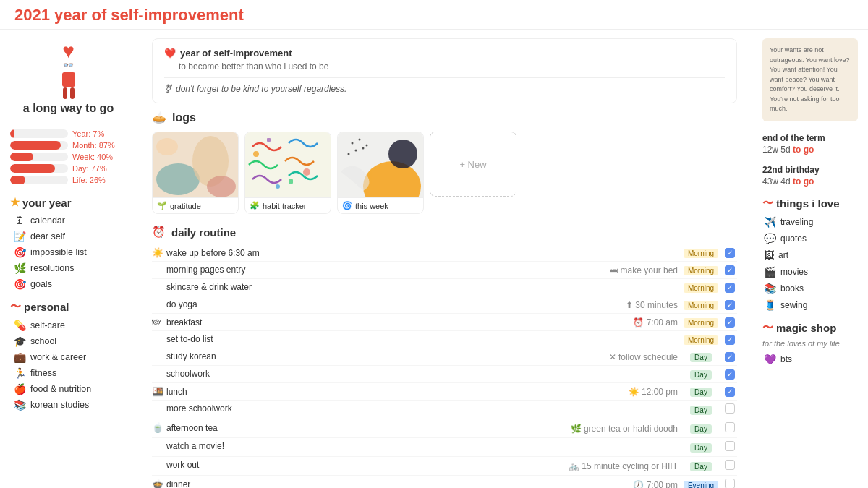 The height and width of the screenshot is (488, 868). Describe the element at coordinates (810, 288) in the screenshot. I see `love-item-books: 📚 books` at that location.